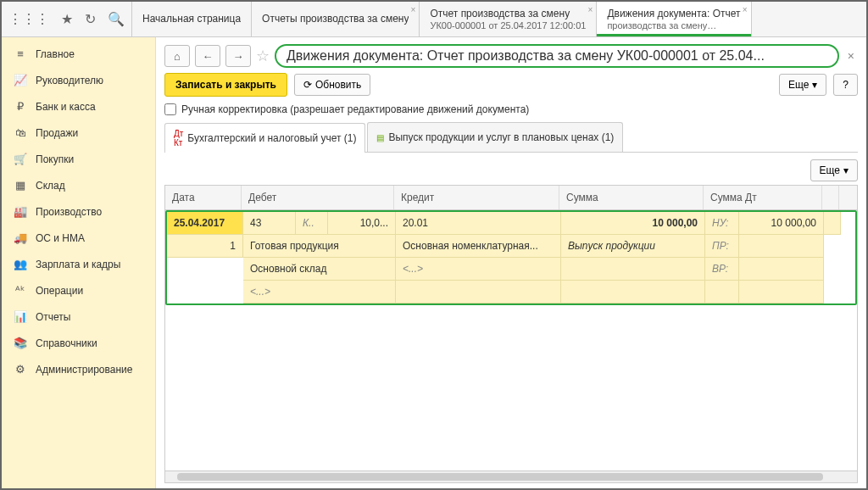  I want to click on manual-edit-label: Ручная корректировка (разрешает редактир…, so click(355, 109).